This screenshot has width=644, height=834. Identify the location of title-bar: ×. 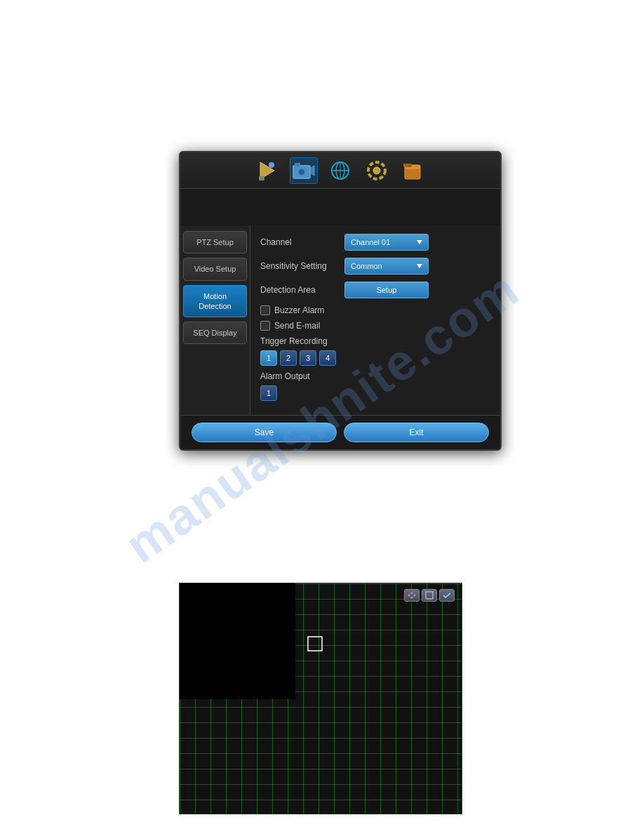
(340, 171).